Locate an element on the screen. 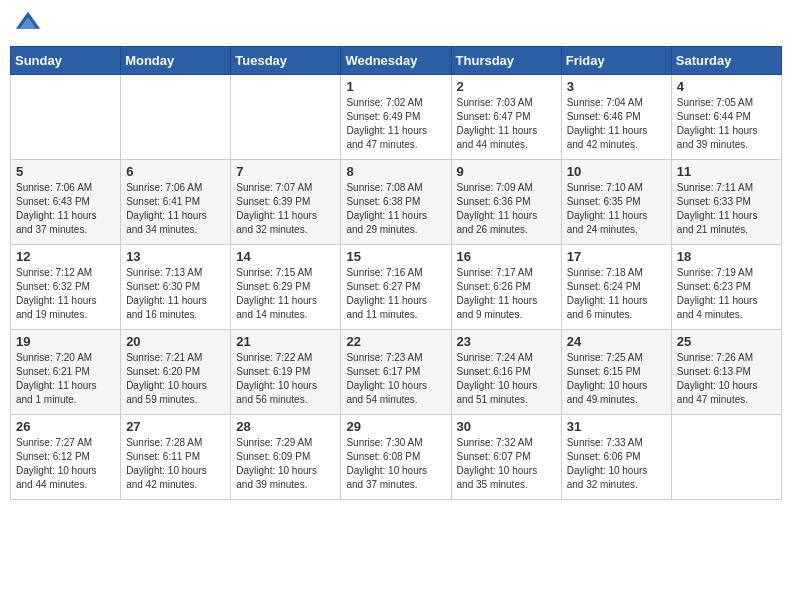  day-info: Sunrise: 7:19 AM Sunset: 6:23 PM Dayligh… is located at coordinates (726, 294).